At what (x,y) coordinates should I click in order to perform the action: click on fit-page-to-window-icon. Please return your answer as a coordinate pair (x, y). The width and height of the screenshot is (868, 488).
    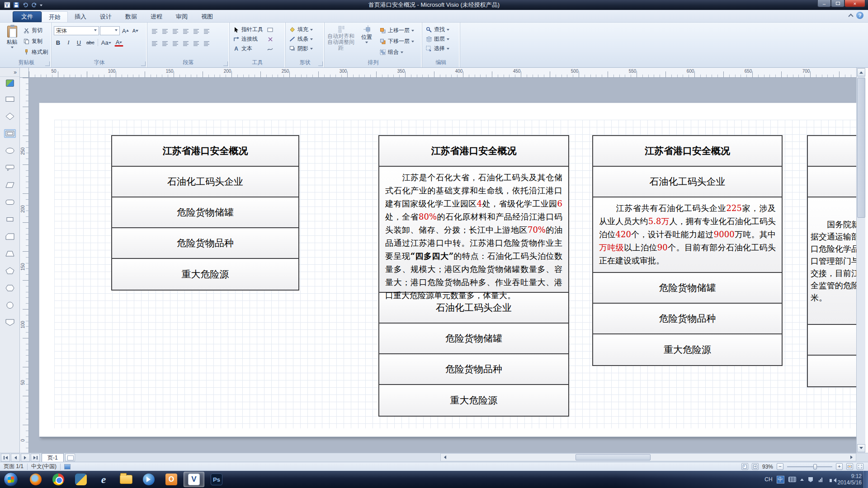
    Looking at the image, I should click on (850, 466).